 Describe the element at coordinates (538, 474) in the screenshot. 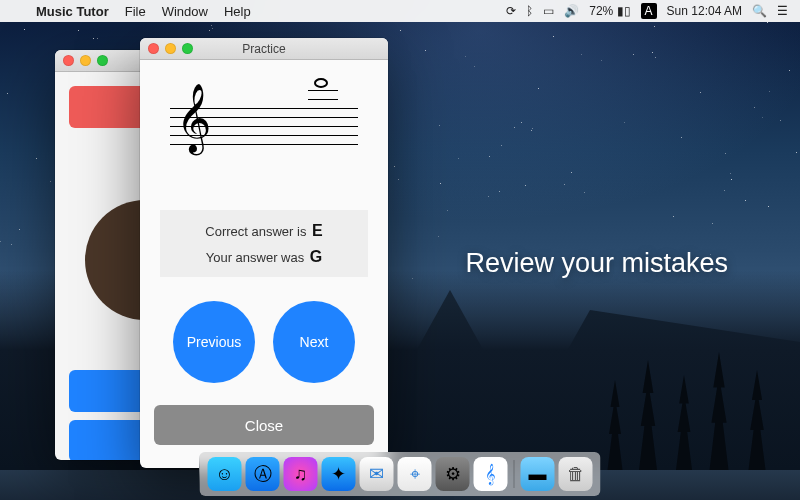

I see `folder-icon: ▬` at that location.